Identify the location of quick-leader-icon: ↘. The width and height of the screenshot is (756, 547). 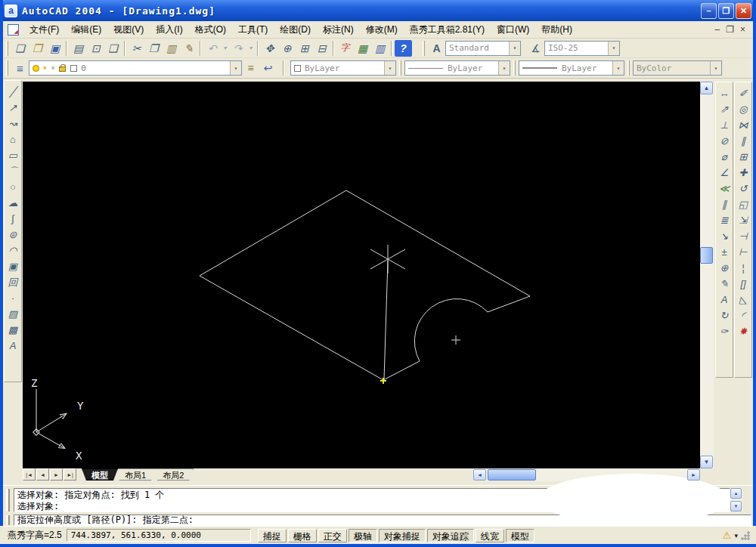
(724, 236).